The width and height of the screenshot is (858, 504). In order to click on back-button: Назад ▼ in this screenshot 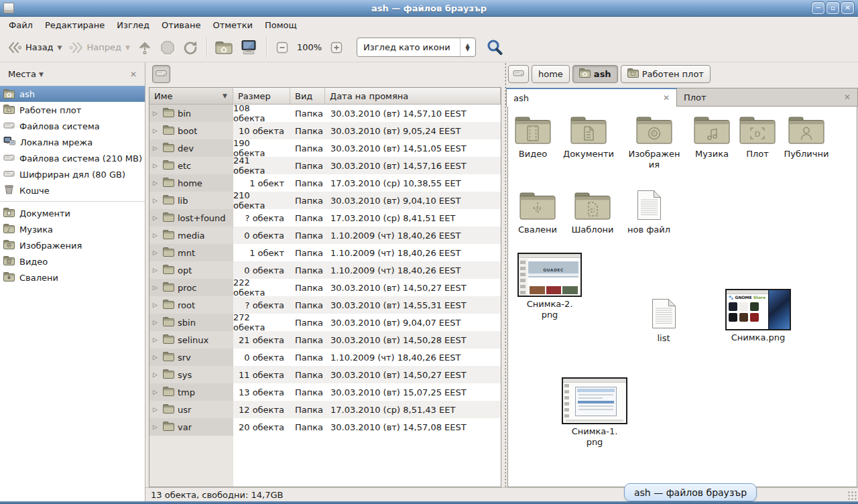, I will do `click(35, 48)`.